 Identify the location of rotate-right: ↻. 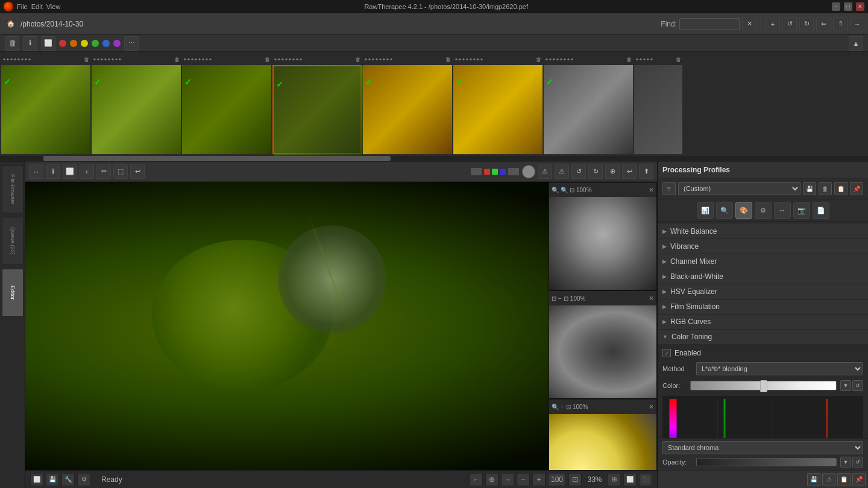
(596, 172).